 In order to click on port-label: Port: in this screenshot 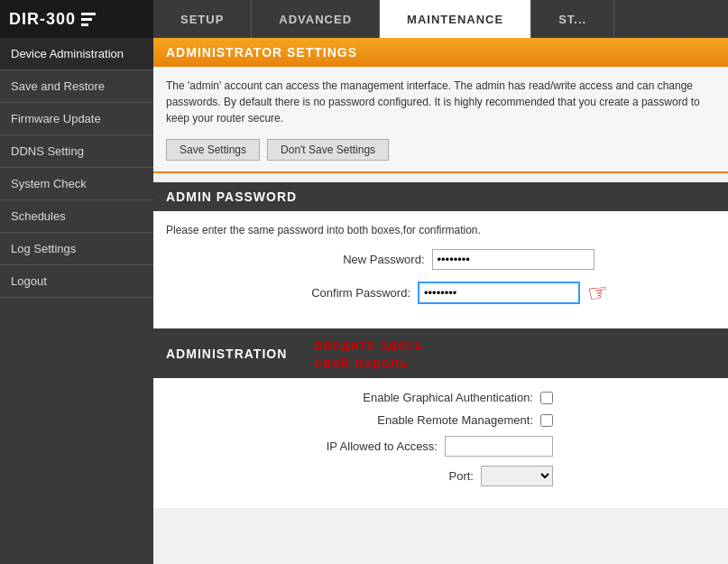, I will do `click(465, 476)`.